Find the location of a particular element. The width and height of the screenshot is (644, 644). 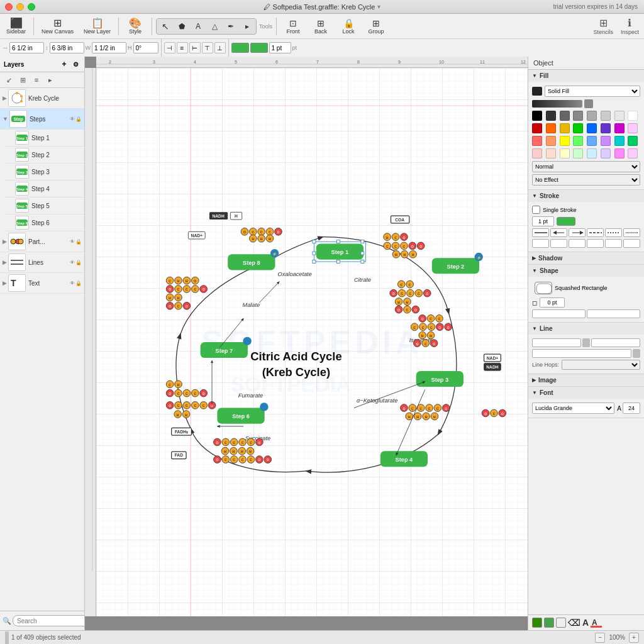

layer-part-eye-icon: 👁 is located at coordinates (72, 242).